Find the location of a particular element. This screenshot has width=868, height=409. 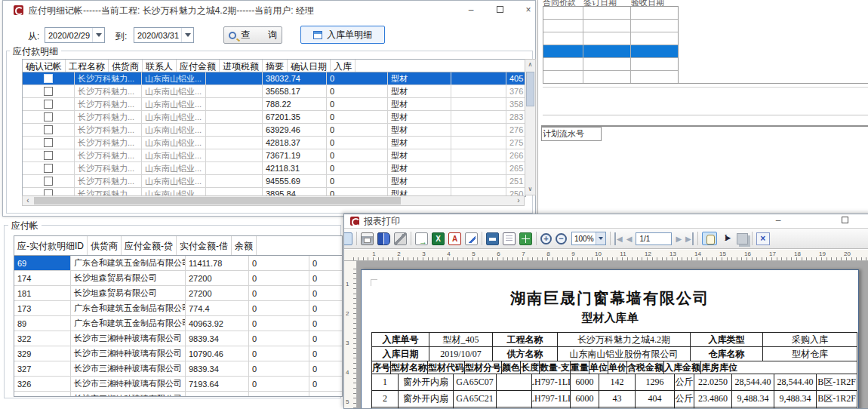

first-page-icon: ◀ is located at coordinates (619, 238).